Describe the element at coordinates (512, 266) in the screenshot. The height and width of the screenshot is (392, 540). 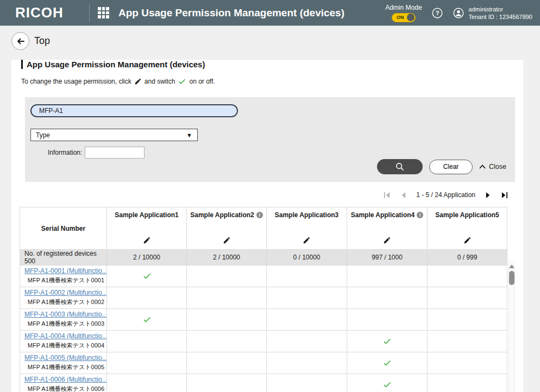
I see `scroll-up-arrow-icon` at that location.